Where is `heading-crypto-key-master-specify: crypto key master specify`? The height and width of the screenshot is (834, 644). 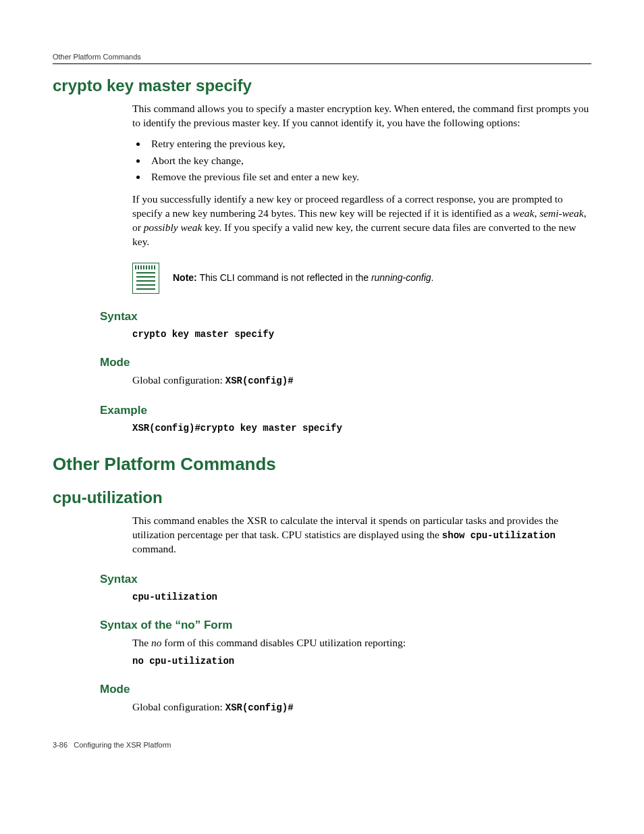 heading-crypto-key-master-specify: crypto key master specify is located at coordinates (322, 86).